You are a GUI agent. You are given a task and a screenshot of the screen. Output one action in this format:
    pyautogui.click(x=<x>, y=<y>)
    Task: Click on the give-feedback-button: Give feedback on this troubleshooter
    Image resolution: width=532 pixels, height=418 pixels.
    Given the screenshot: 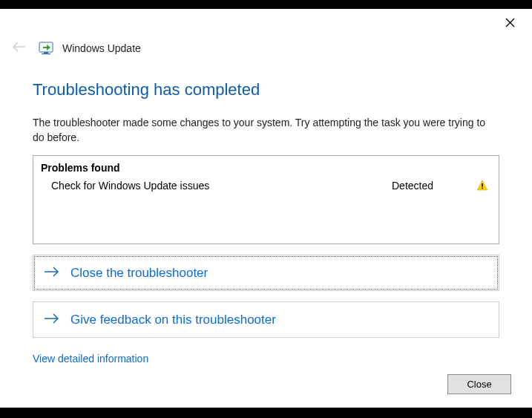 What is the action you would take?
    pyautogui.click(x=266, y=319)
    